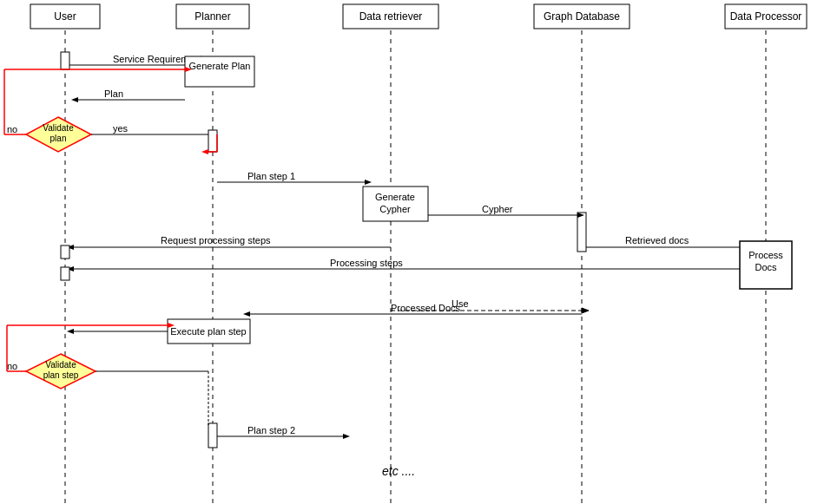 The width and height of the screenshot is (824, 504). I want to click on box-execute-plan-step: Execute plan step, so click(208, 331).